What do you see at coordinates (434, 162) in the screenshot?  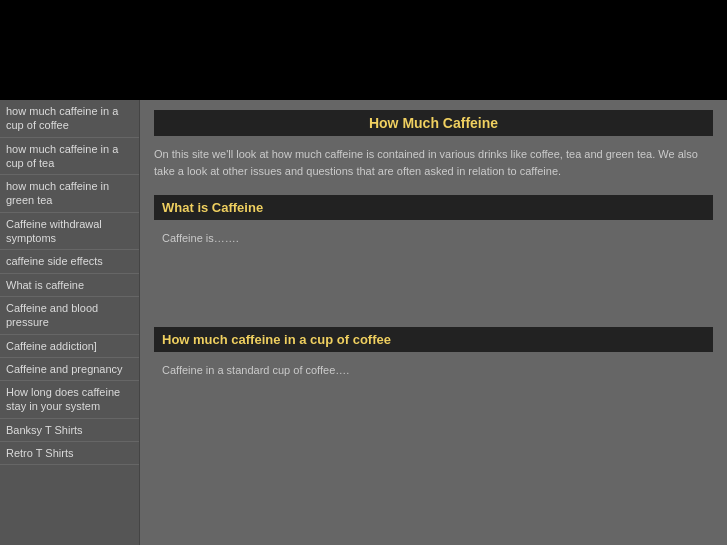 I see `intro-text: On this site we'll look at how much caff…` at bounding box center [434, 162].